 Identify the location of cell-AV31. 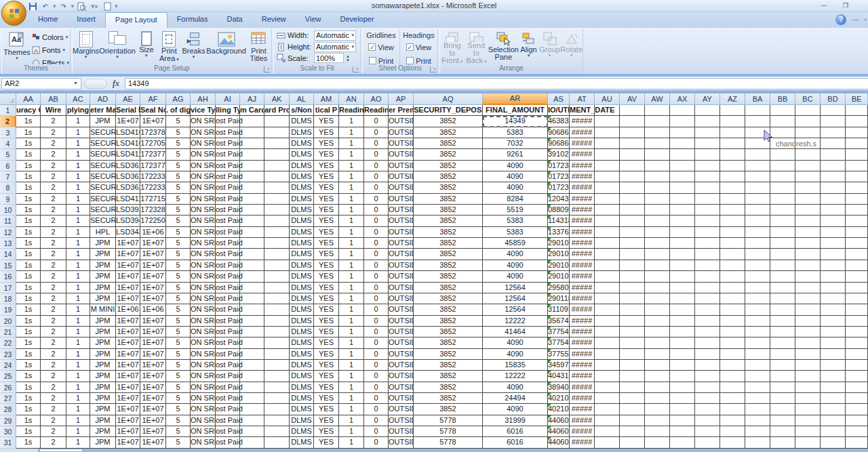
(632, 443).